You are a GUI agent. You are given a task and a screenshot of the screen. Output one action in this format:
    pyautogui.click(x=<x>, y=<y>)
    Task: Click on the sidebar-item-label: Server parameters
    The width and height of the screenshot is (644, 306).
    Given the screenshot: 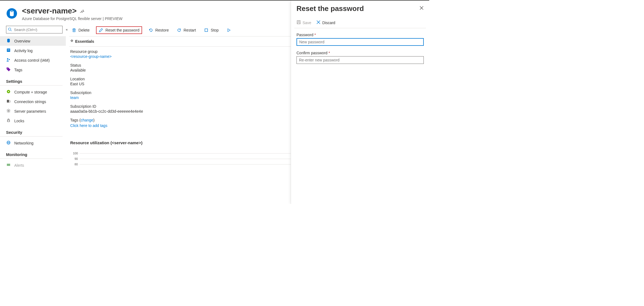 What is the action you would take?
    pyautogui.click(x=30, y=111)
    